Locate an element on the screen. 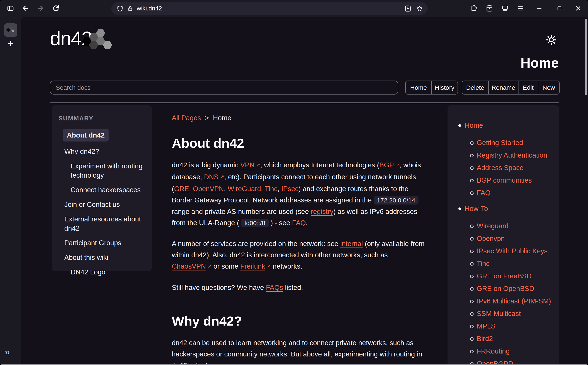  summary-item: DN42 Logo is located at coordinates (108, 272).